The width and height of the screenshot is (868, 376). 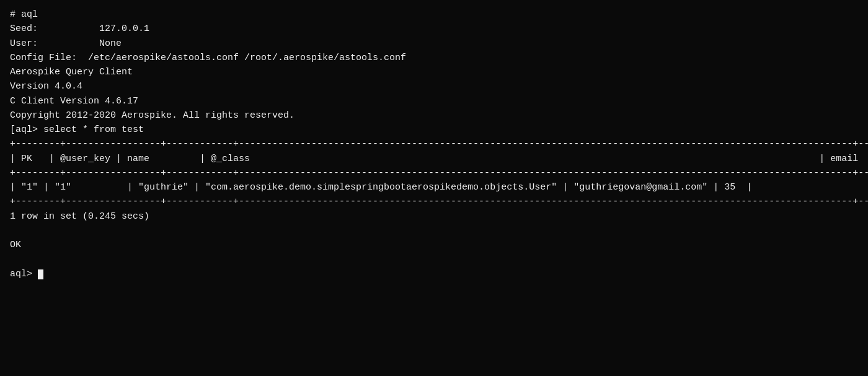 I want to click on line-hash-aql: # aql, so click(x=24, y=15).